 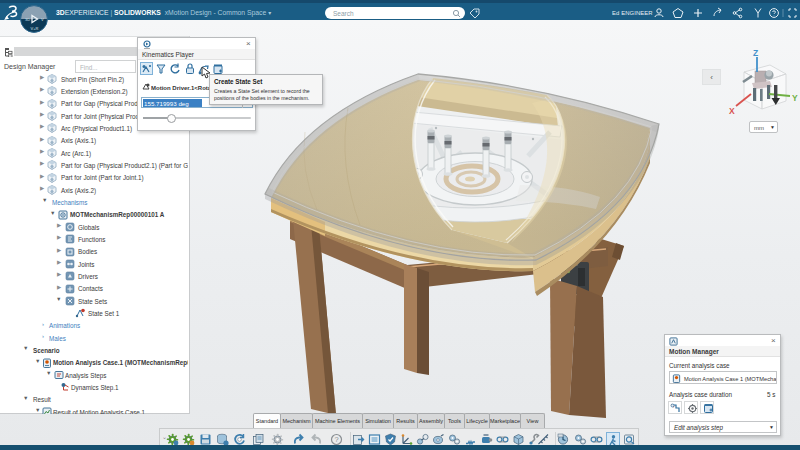 I want to click on svg-text: X, so click(x=732, y=111).